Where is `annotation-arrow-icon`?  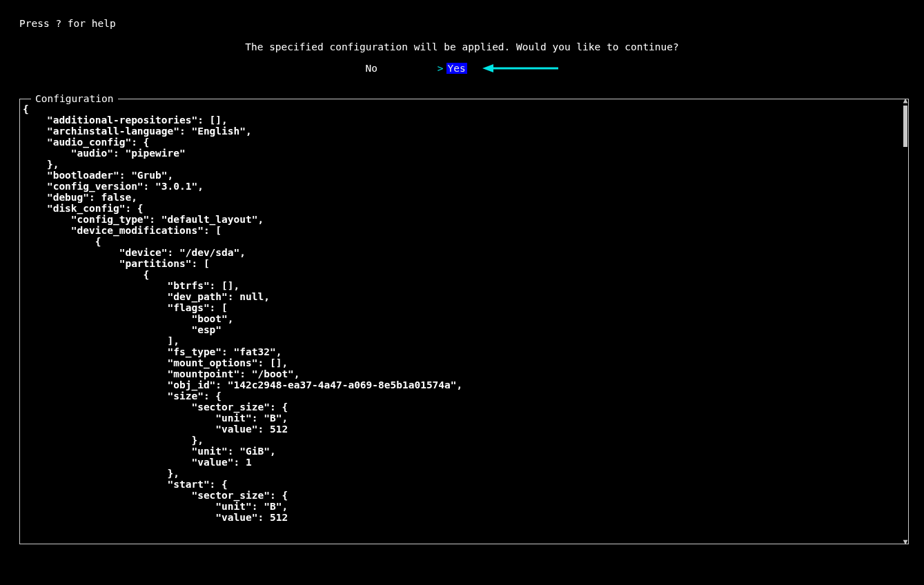
annotation-arrow-icon is located at coordinates (520, 68).